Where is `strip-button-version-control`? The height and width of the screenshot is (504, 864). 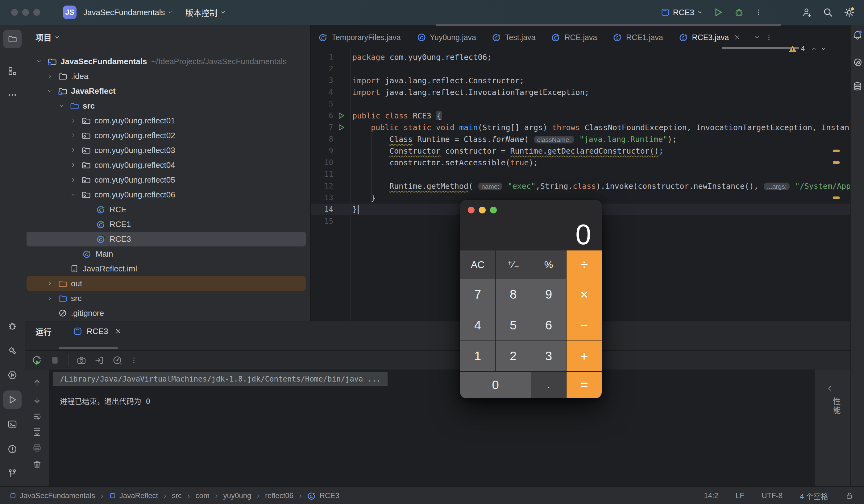 strip-button-version-control is located at coordinates (12, 473).